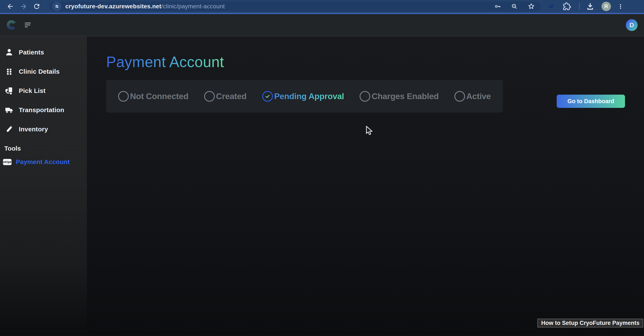 Image resolution: width=644 pixels, height=336 pixels. What do you see at coordinates (7, 162) in the screenshot?
I see `stripe-icon: stripe` at bounding box center [7, 162].